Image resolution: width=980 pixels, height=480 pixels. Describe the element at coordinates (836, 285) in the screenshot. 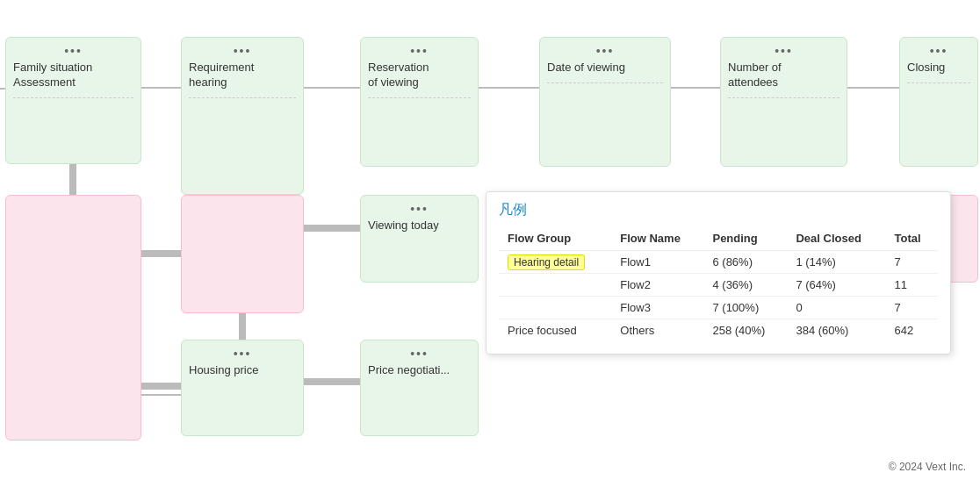

I see `legend-deal-1: 7 (64%)` at that location.